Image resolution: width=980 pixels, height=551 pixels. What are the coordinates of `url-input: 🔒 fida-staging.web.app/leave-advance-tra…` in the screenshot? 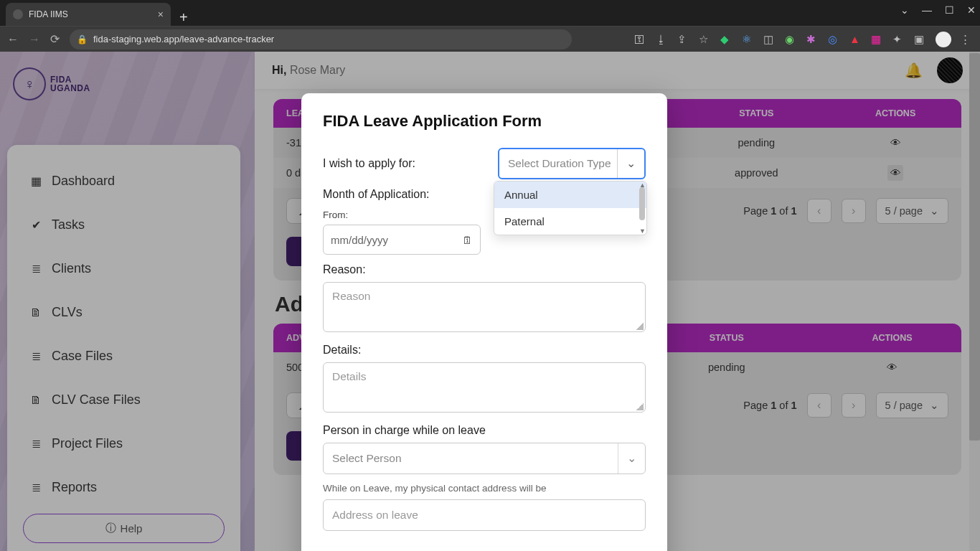 It's located at (321, 39).